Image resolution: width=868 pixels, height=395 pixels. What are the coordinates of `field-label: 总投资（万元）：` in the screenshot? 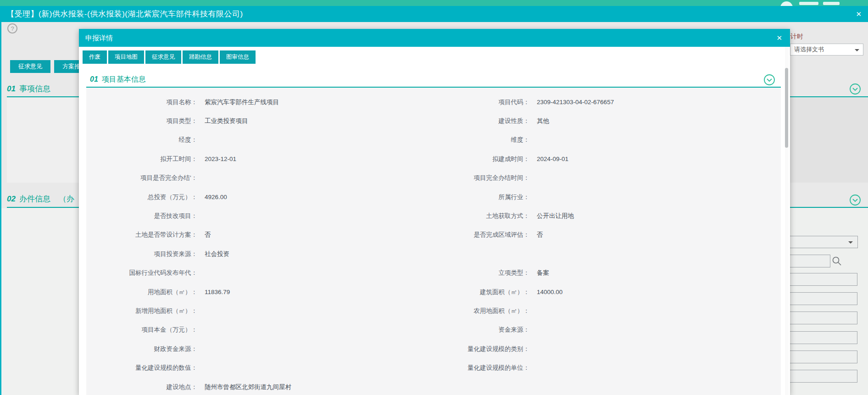 It's located at (142, 197).